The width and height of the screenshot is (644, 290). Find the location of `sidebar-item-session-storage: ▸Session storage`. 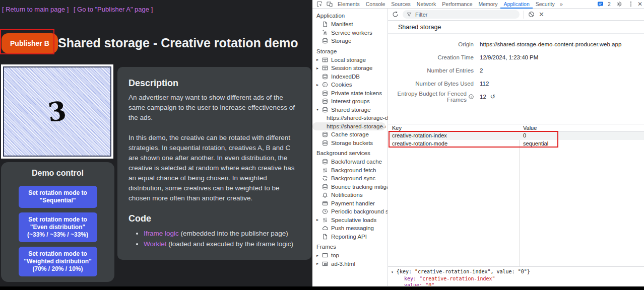

sidebar-item-session-storage: ▸Session storage is located at coordinates (350, 68).